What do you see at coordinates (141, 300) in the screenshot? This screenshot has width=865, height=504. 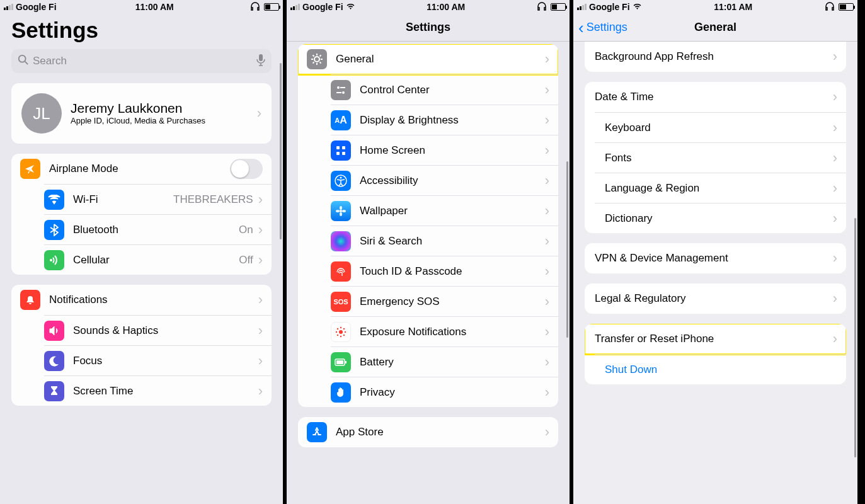 I see `notifications-cell: Notifications ›` at bounding box center [141, 300].